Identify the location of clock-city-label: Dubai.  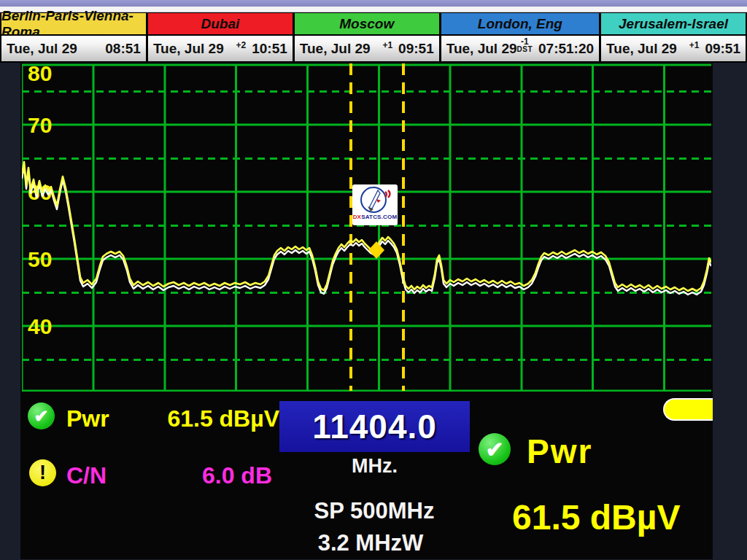
(220, 25).